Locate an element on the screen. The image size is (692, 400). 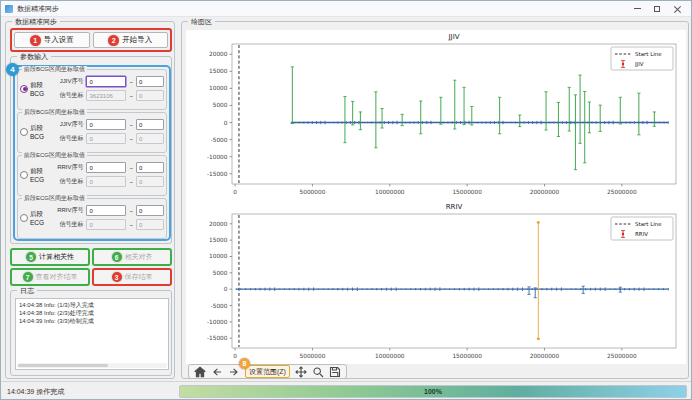
set-range-button: 8设置范围(Z) is located at coordinates (268, 372).